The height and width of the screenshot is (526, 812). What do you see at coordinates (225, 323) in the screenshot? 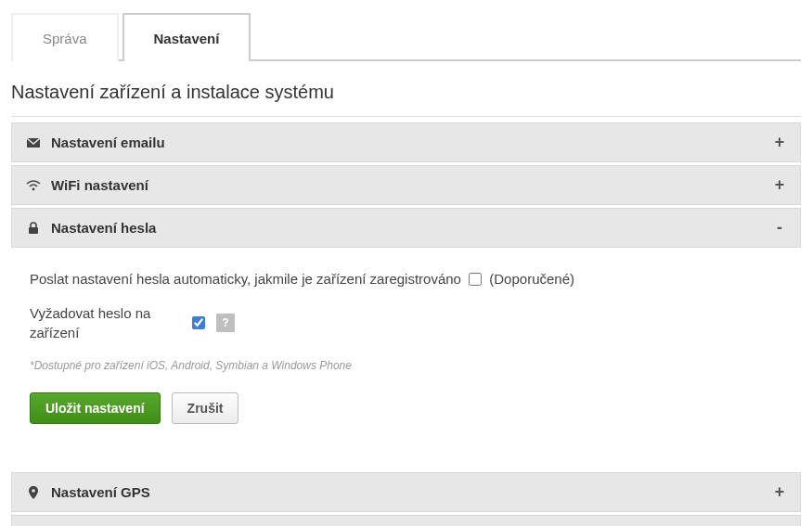
I see `help-icon: ?` at bounding box center [225, 323].